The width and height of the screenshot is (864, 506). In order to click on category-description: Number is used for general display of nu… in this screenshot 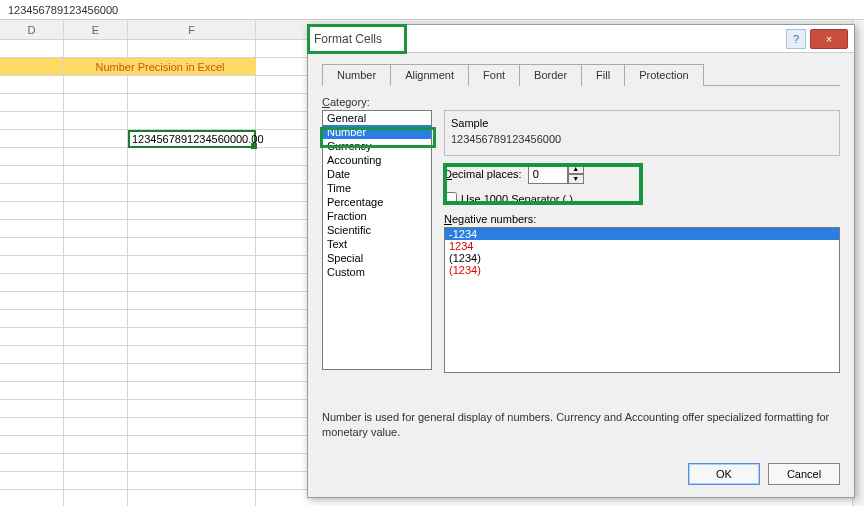, I will do `click(581, 424)`.